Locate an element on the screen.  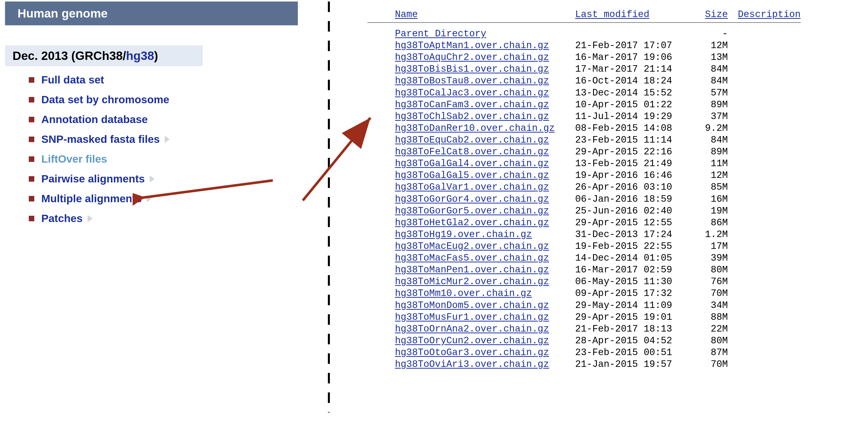
file-link: hg38ToOtoGar3.over.chain.gz is located at coordinates (472, 353).